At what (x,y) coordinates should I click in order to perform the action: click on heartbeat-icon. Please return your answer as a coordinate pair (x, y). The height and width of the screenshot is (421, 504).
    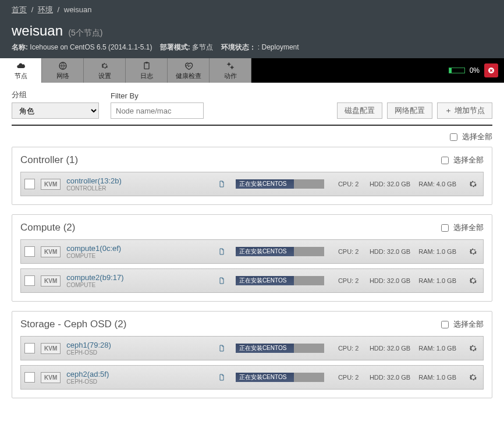
    Looking at the image, I should click on (189, 66).